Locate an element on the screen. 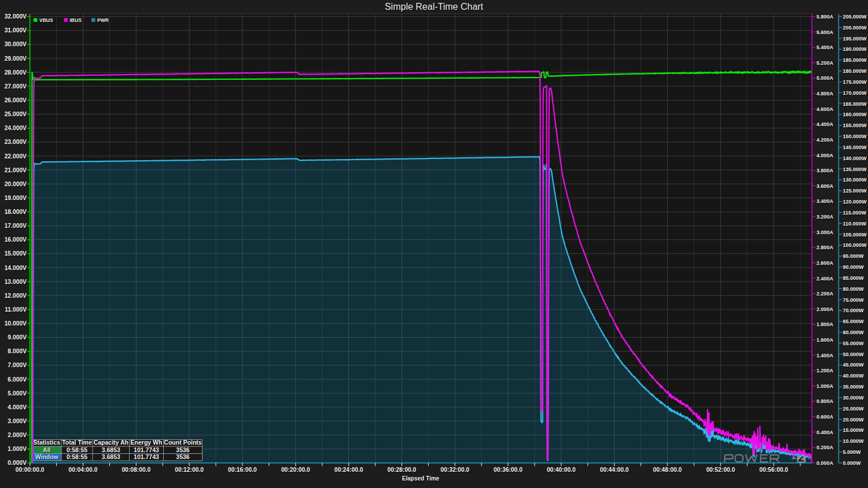 The image size is (868, 488). svg-text: 1.200A is located at coordinates (825, 371).